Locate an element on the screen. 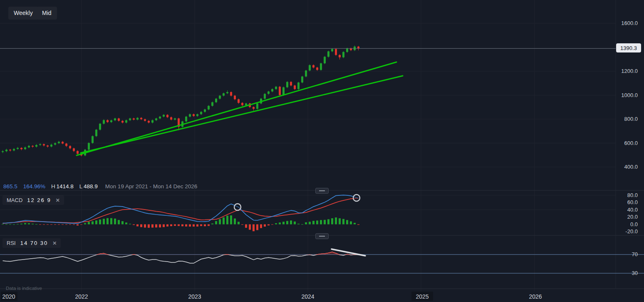  time-axis-year-label: 2022 is located at coordinates (82, 297).